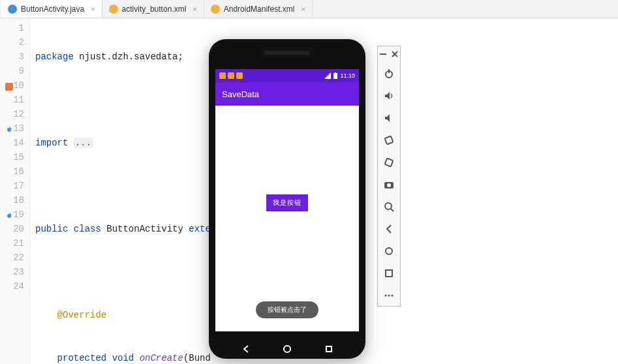 The height and width of the screenshot is (364, 618). Describe the element at coordinates (287, 349) in the screenshot. I see `android-nav-bar` at that location.